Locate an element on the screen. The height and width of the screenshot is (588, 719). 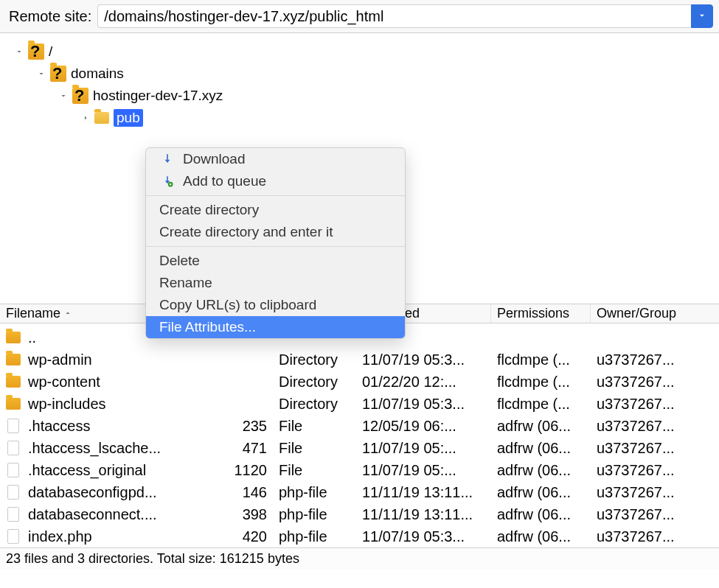
cell-modified: 12/05/19 06:... is located at coordinates (409, 426).